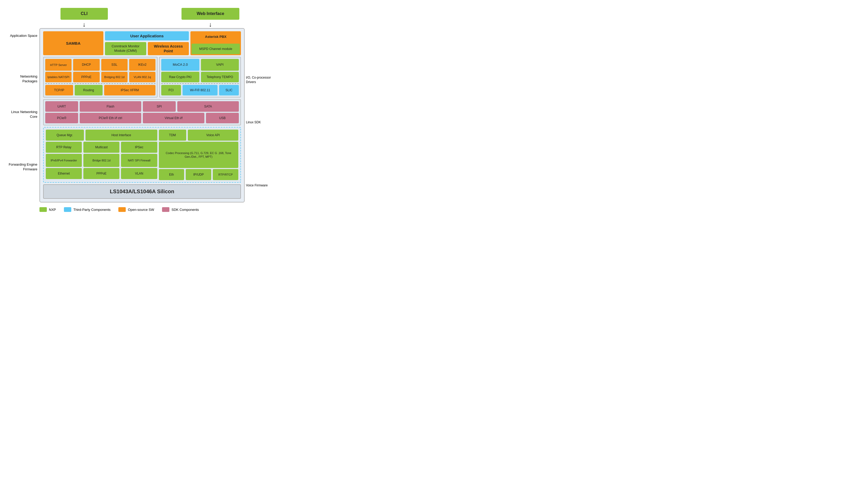 Image resolution: width=868 pixels, height=504 pixels. I want to click on silicon-bar: LS1043A/LS1046A Silicon, so click(142, 191).